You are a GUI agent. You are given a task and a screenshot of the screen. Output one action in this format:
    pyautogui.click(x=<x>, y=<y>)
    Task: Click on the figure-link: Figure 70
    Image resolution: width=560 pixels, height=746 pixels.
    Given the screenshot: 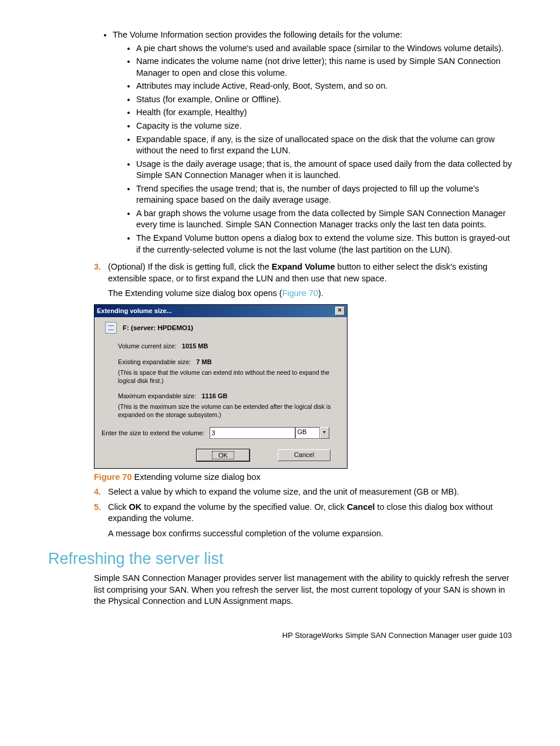 What is the action you would take?
    pyautogui.click(x=301, y=293)
    